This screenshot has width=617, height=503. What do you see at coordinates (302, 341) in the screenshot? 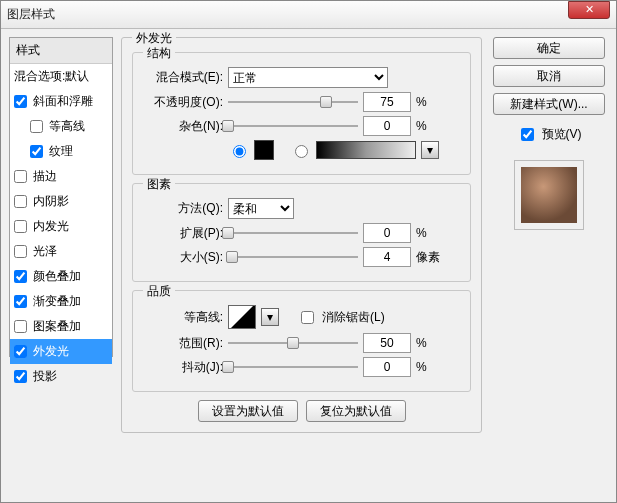
I see `quality-group: 品质 等高线: ▾ 消除锯齿(L) 范围(R): %` at bounding box center [302, 341].